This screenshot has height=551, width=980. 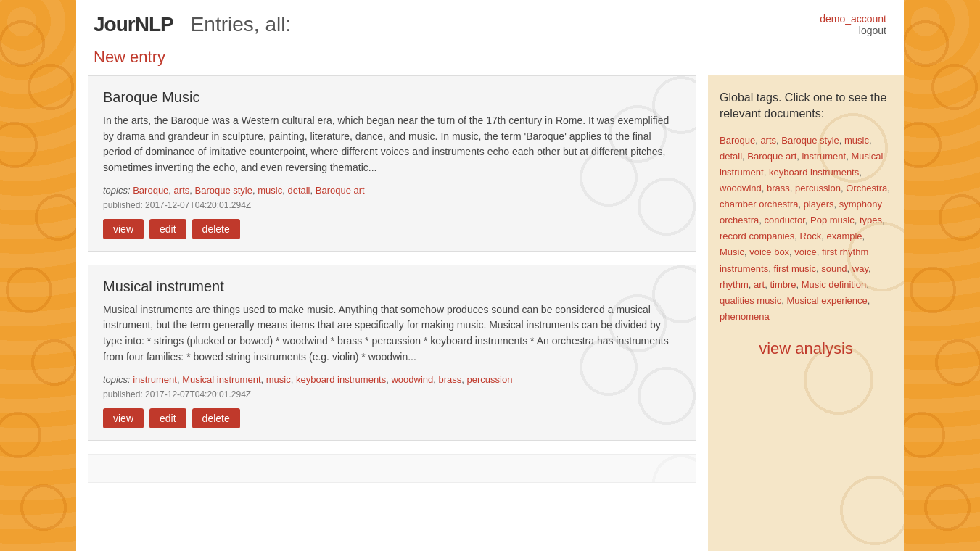 What do you see at coordinates (450, 380) in the screenshot?
I see `topic-link: brass` at bounding box center [450, 380].